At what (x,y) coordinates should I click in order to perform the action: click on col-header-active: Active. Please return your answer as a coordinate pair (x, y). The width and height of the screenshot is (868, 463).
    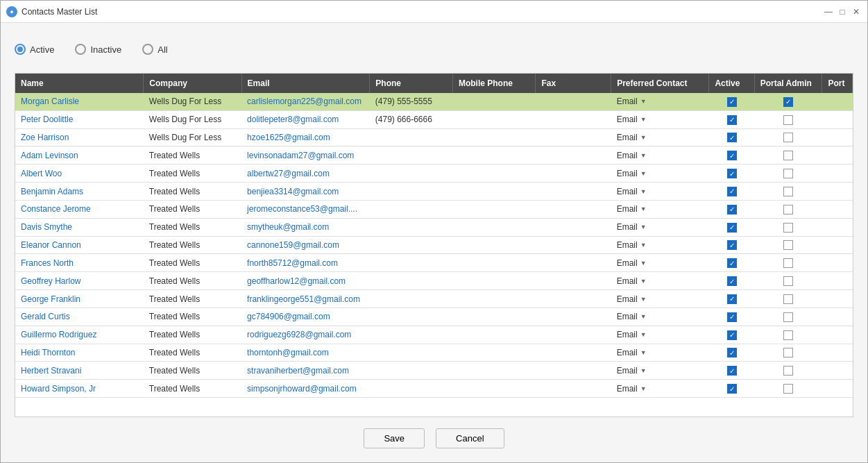
    Looking at the image, I should click on (731, 83).